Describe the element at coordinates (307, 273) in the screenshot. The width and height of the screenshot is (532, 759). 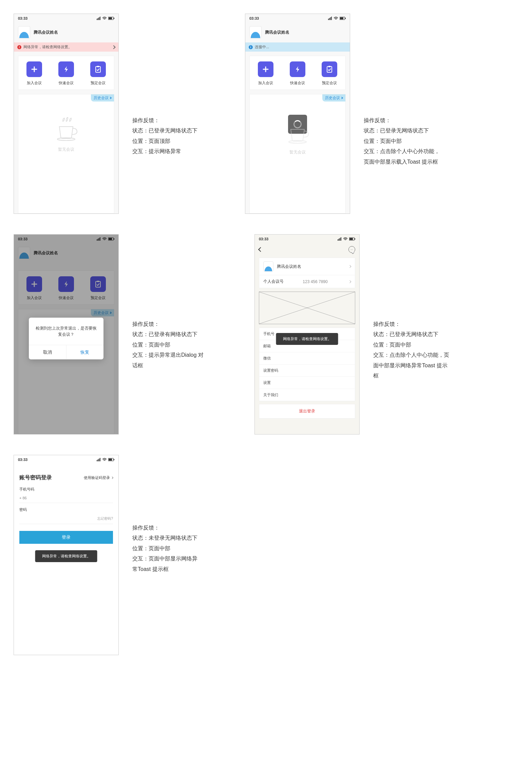
I see `profile-card: 腾讯会议姓名 个人会议号 123 456 7890` at that location.